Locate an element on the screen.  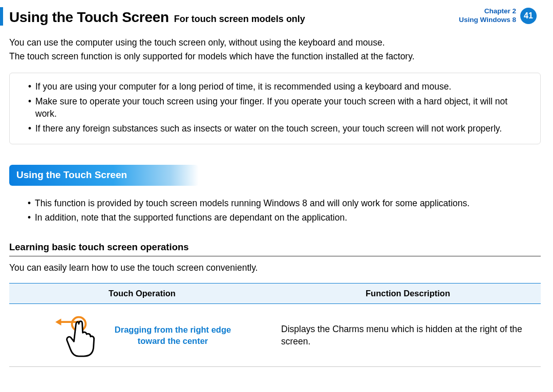
chapter-info: Chapter 2 Using Windows 8 41 is located at coordinates (500, 16).